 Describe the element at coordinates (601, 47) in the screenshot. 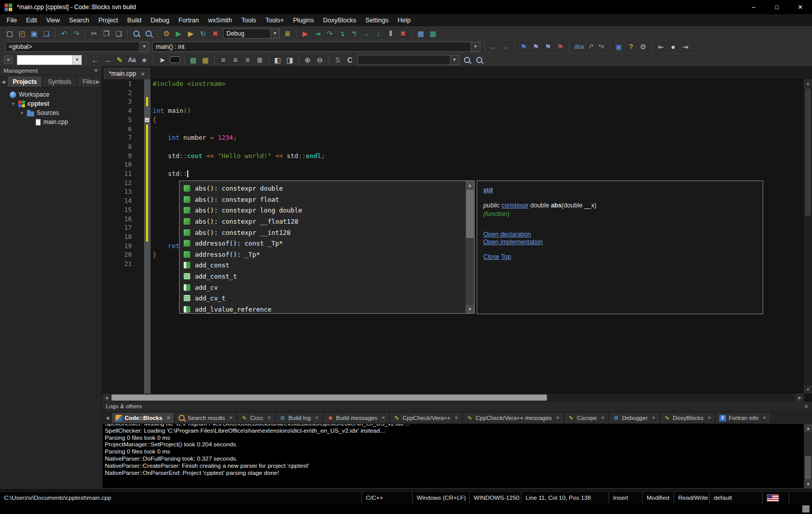

I see `doxy-line-comment-icon: *<` at that location.